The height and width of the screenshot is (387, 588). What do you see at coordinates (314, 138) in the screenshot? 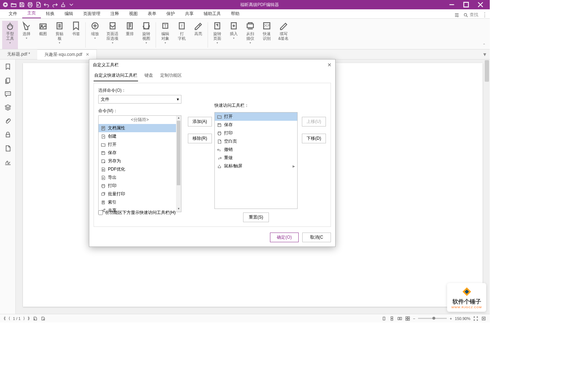
I see `move-down-button: 下移(D)` at bounding box center [314, 138].